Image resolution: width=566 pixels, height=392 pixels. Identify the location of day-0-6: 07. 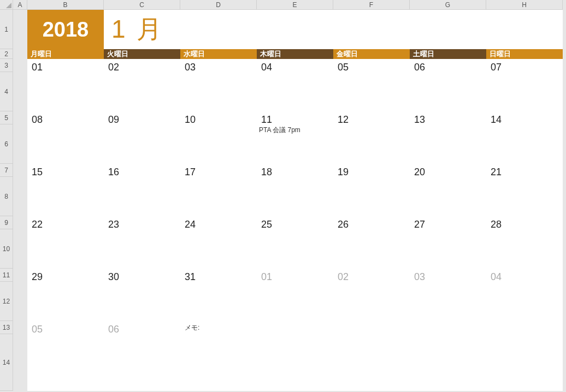
(524, 66).